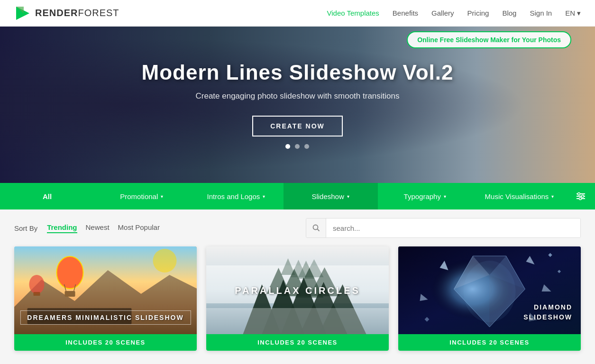 The image size is (595, 364). What do you see at coordinates (77, 13) in the screenshot?
I see `brand-name: RENDERFOREST` at bounding box center [77, 13].